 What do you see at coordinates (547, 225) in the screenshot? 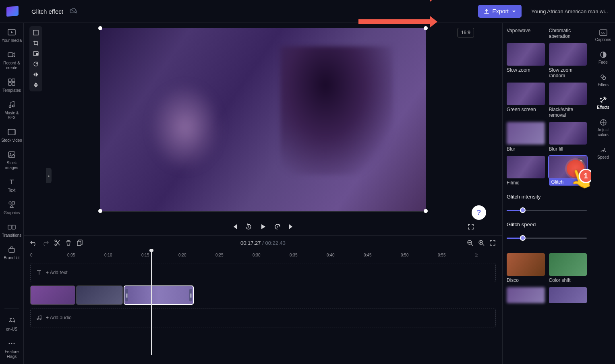
I see `glitch-speed-label: Glitch speed` at bounding box center [547, 225].